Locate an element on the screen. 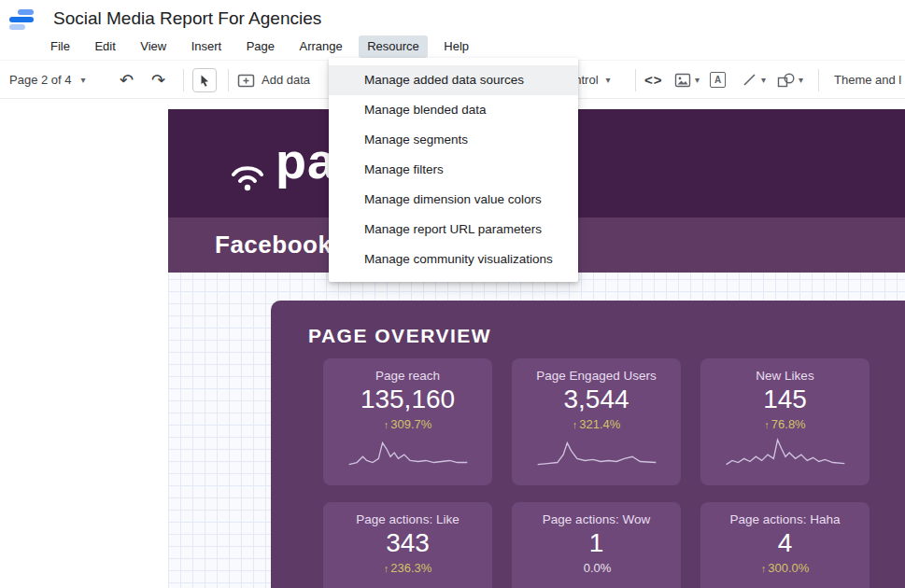  menu-item-insert: Insert is located at coordinates (207, 47).